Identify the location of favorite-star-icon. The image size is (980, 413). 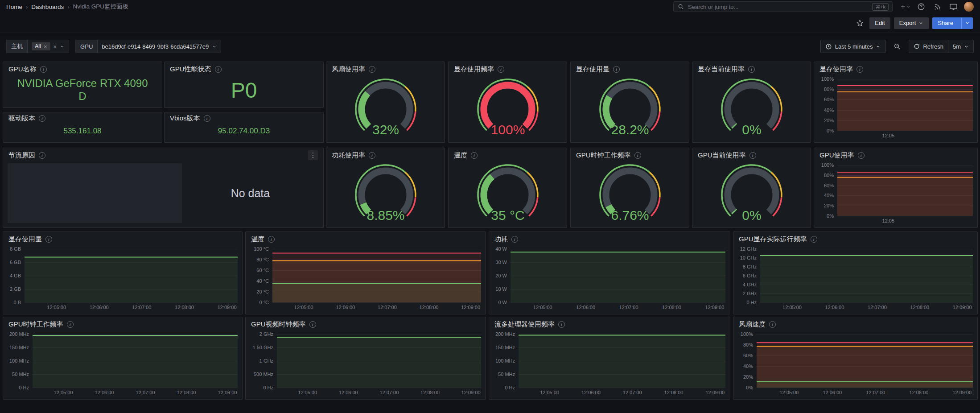
(860, 23).